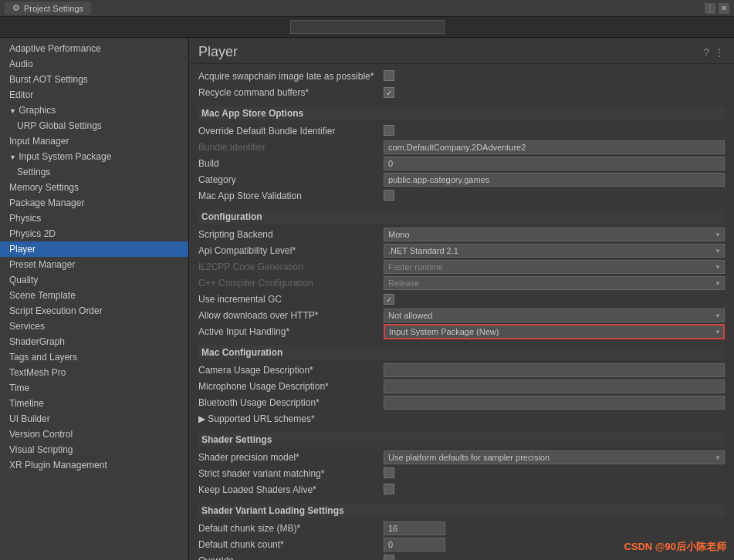  I want to click on il2cpp-code-gen-label: IL2CPP Code Generation, so click(291, 267).